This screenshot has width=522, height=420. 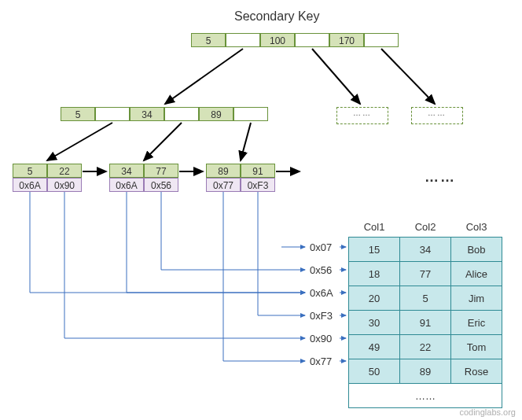 I want to click on leaf-key: 22, so click(x=64, y=171).